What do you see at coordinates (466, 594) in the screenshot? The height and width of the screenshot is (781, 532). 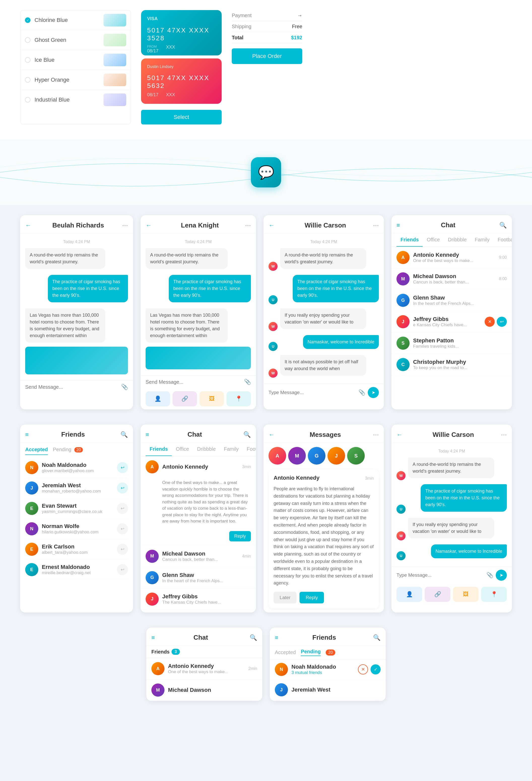 I see `willie-2-image-btn: 🖼` at bounding box center [466, 594].